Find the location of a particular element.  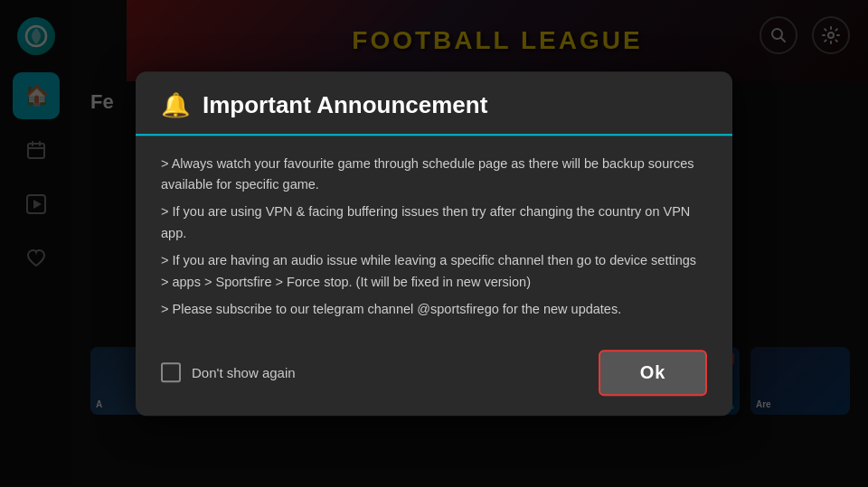

ok-button: Ok is located at coordinates (653, 372).